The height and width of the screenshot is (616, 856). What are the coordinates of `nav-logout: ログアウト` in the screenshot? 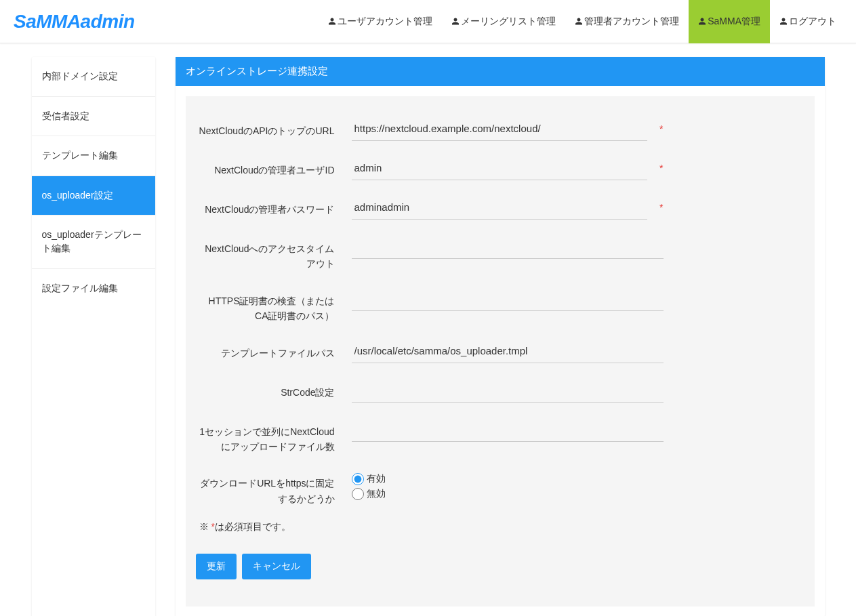 It's located at (808, 22).